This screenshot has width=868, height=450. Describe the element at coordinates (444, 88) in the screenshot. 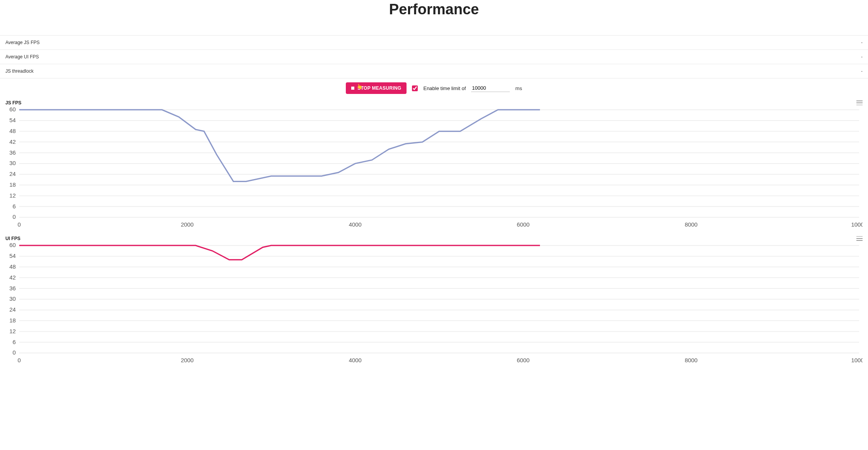

I see `enable-time-limit-label: Enable time limit of` at that location.